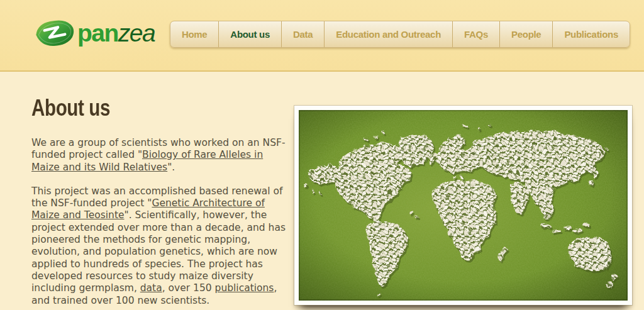  Describe the element at coordinates (389, 34) in the screenshot. I see `nav-tab-label: Education and Outreach` at that location.